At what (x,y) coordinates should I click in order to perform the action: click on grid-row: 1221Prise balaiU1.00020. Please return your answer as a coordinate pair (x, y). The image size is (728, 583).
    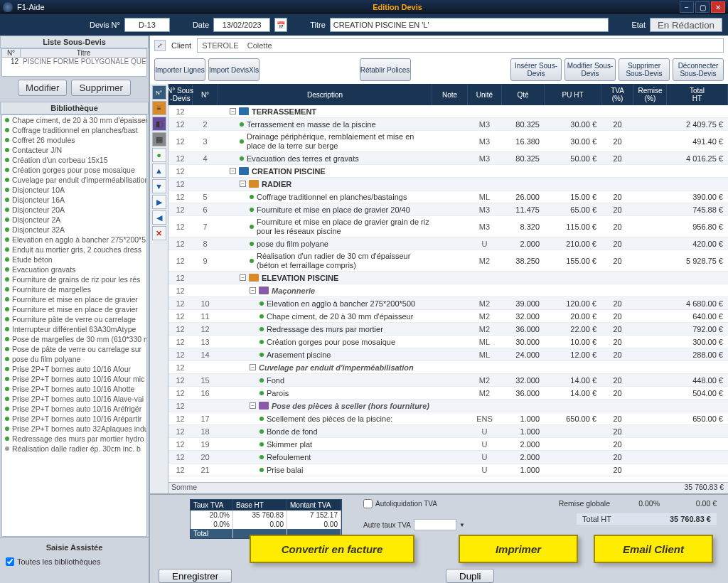
    Looking at the image, I should click on (448, 470).